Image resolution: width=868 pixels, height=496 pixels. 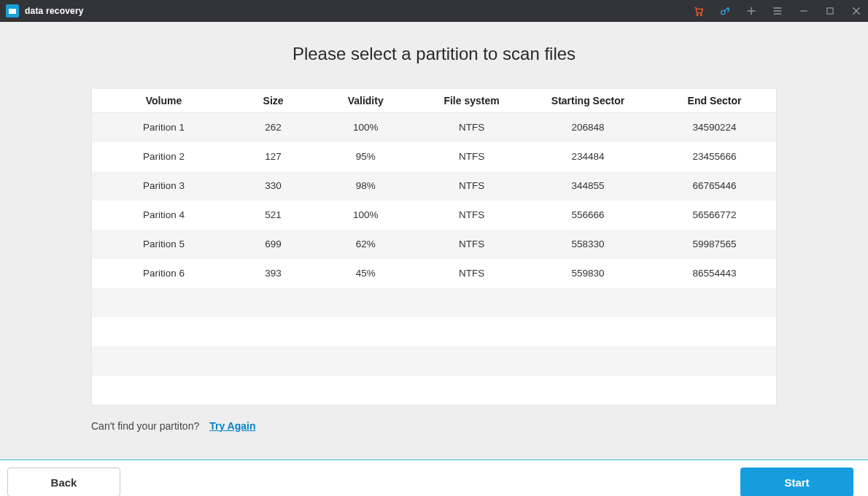 I want to click on table-row: Parition 1262100%NTFS20684834590224, so click(x=434, y=128).